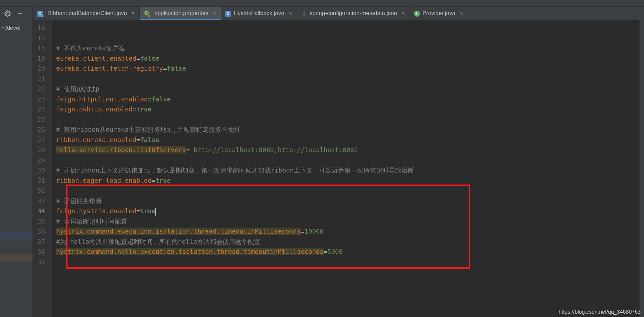  What do you see at coordinates (181, 13) in the screenshot?
I see `tab-label: application.properties` at bounding box center [181, 13].